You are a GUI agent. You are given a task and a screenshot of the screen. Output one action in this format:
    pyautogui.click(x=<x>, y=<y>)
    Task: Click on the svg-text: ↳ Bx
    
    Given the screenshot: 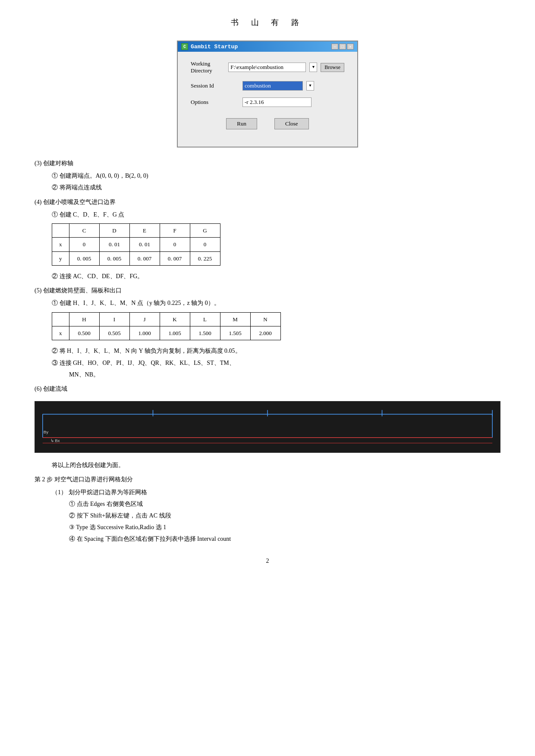 What is the action you would take?
    pyautogui.click(x=55, y=441)
    